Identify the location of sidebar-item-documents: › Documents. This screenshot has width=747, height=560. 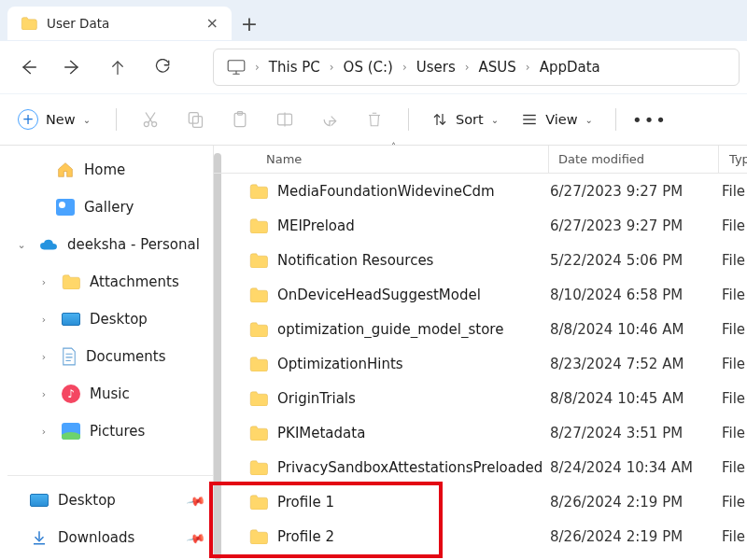
(110, 357).